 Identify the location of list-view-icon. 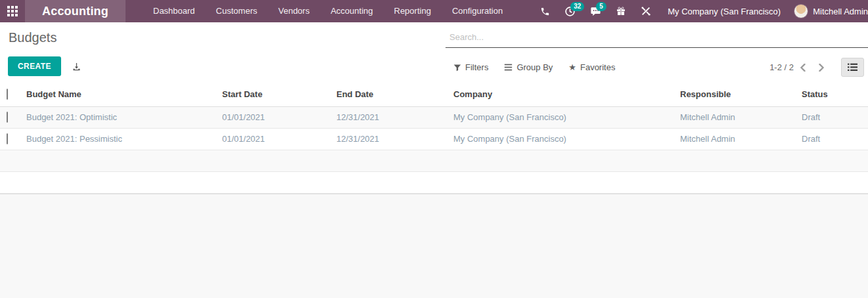
(853, 67).